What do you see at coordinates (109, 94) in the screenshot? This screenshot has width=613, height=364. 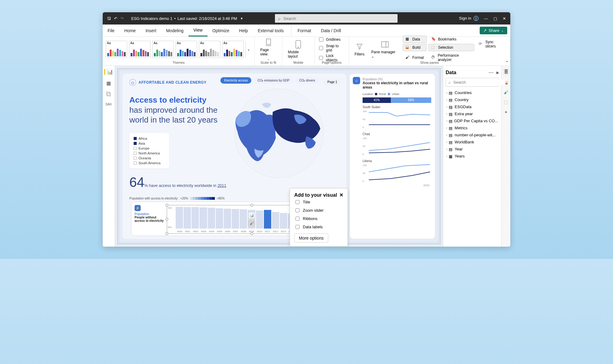 I see `model-view-icon: ⿻` at bounding box center [109, 94].